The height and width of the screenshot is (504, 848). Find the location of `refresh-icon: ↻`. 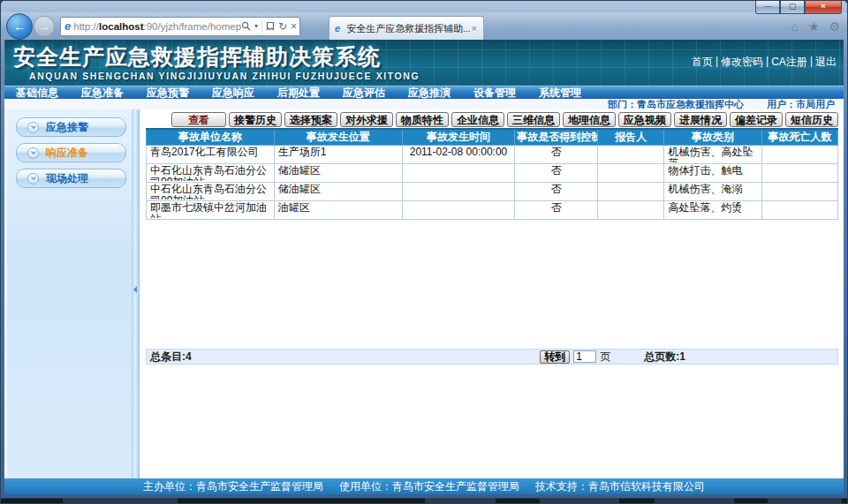

refresh-icon: ↻ is located at coordinates (283, 26).